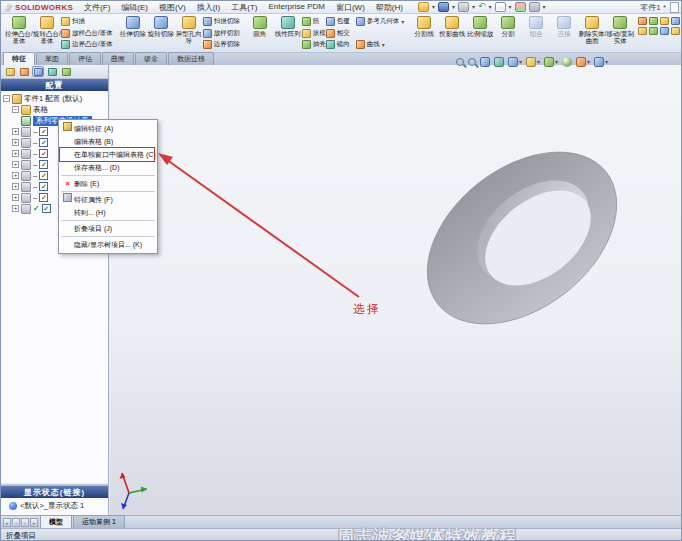 Image resolution: width=682 pixels, height=541 pixels. I want to click on print-icon, so click(464, 7).